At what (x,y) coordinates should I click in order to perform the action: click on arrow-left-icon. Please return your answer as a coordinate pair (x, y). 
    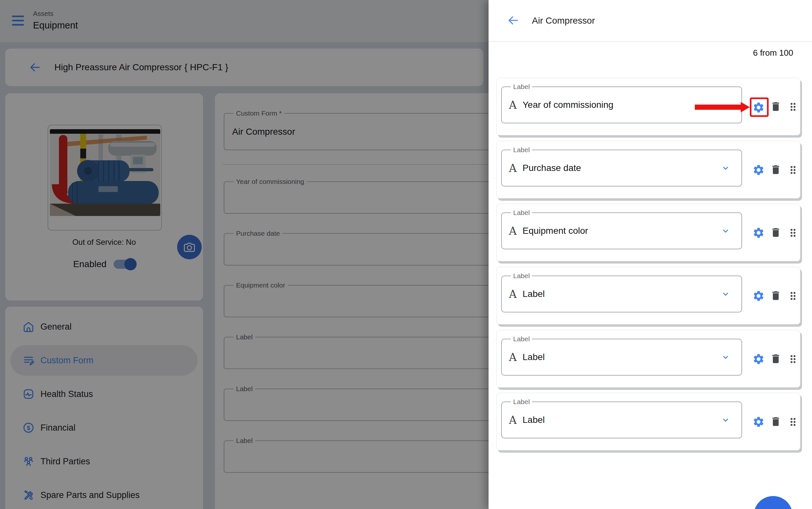
    Looking at the image, I should click on (513, 20).